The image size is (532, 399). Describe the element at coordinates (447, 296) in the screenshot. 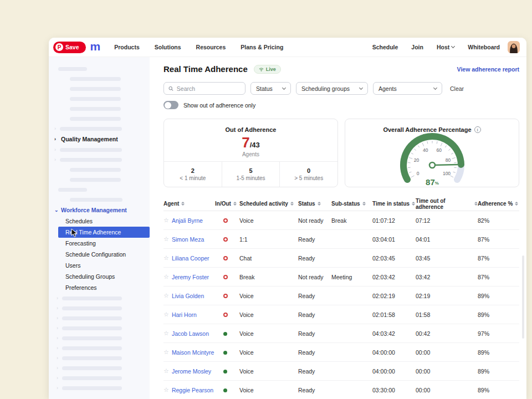

I see `time-out-of-adherence-cell: 02:19` at that location.